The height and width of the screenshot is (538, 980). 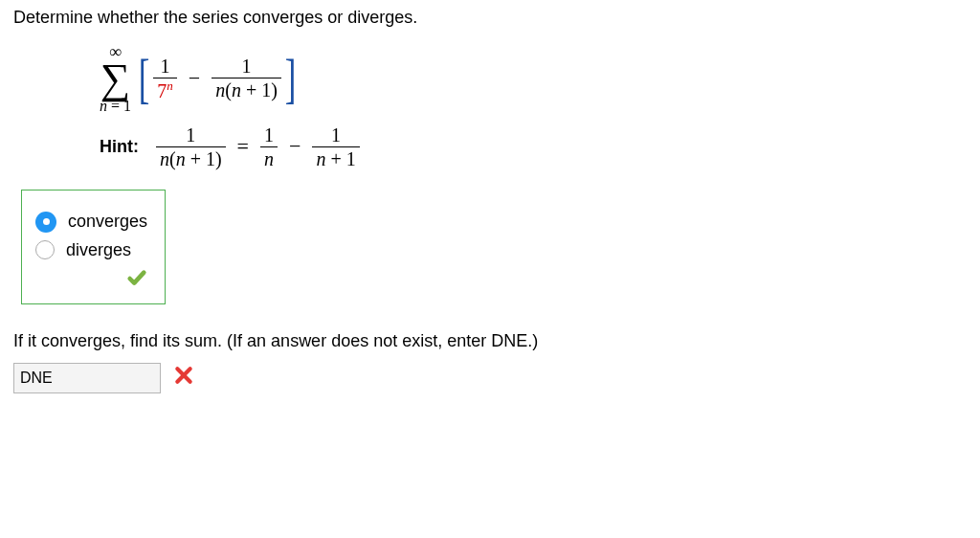 What do you see at coordinates (191, 147) in the screenshot?
I see `hint-lhs-fraction: 1 n(n + 1)` at bounding box center [191, 147].